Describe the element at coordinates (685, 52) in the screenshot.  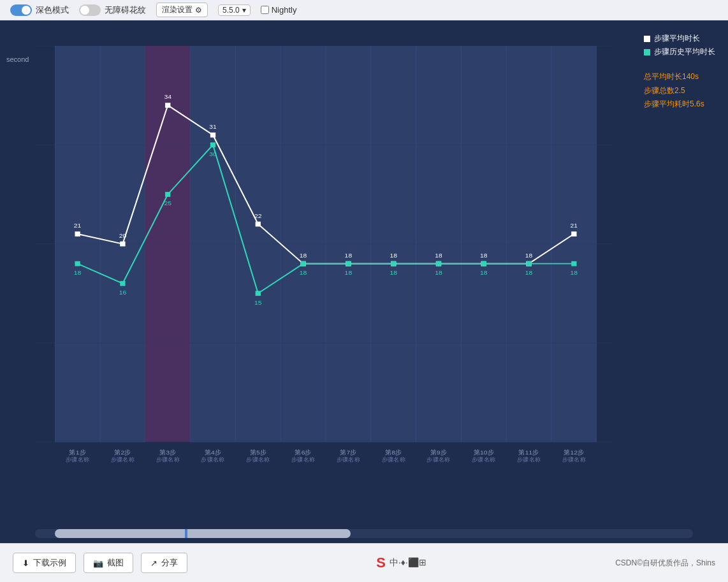
I see `legend-teal-label: 步骤历史平均时长` at that location.